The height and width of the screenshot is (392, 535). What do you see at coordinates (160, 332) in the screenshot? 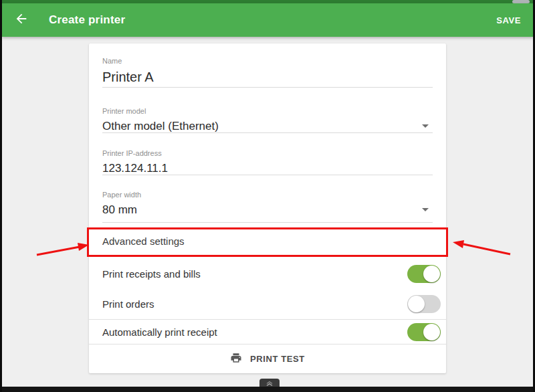
I see `auto-print-receipt-label: Automatically print receipt` at bounding box center [160, 332].